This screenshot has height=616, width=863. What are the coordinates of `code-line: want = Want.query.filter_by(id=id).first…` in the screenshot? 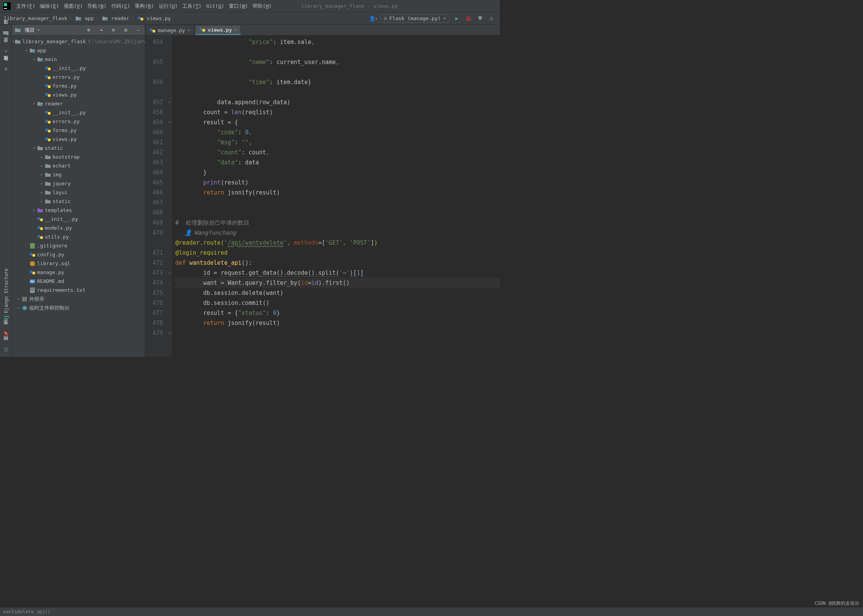 It's located at (337, 283).